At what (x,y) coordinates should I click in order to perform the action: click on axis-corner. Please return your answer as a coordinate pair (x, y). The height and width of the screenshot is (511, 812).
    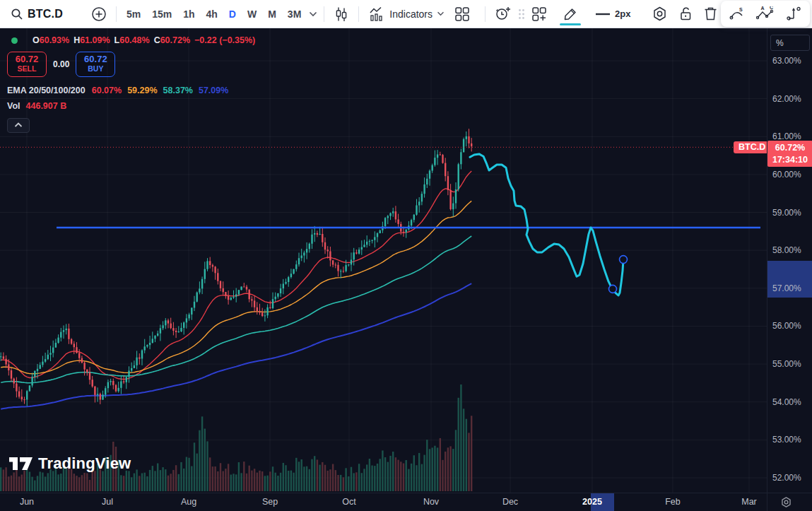
    Looking at the image, I should click on (789, 502).